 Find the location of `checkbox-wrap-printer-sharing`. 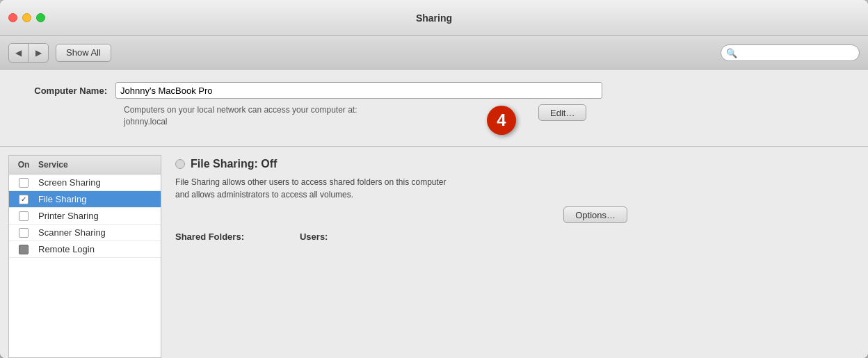

checkbox-wrap-printer-sharing is located at coordinates (24, 216).